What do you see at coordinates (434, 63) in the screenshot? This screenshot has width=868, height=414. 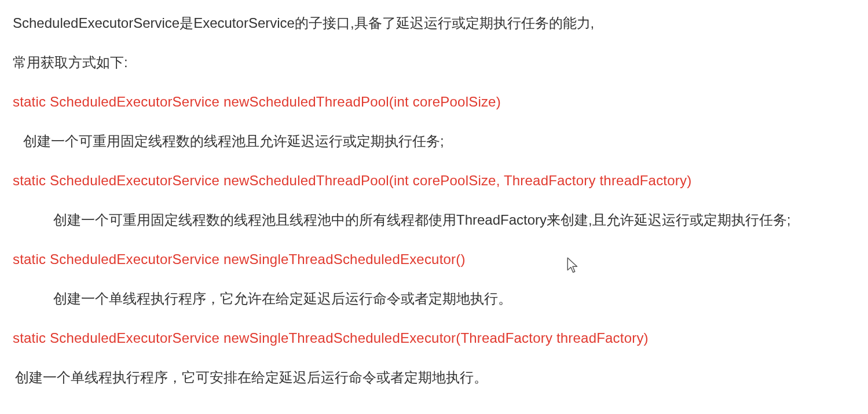 I see `subintro-paragraph: 常用获取方式如下:` at bounding box center [434, 63].